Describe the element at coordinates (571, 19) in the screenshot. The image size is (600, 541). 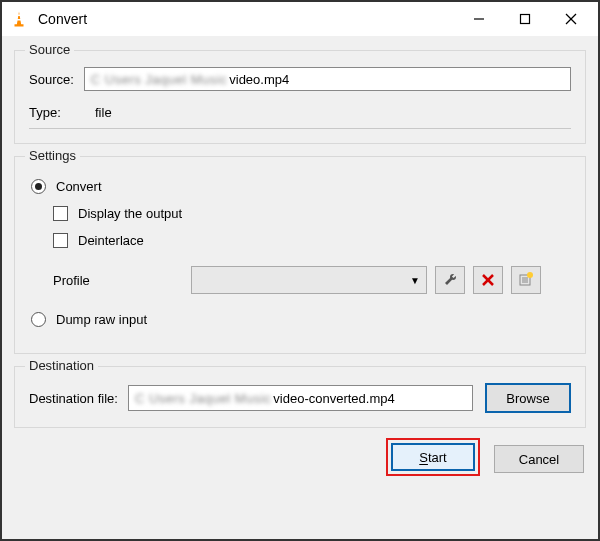
I see `window-close-button` at that location.